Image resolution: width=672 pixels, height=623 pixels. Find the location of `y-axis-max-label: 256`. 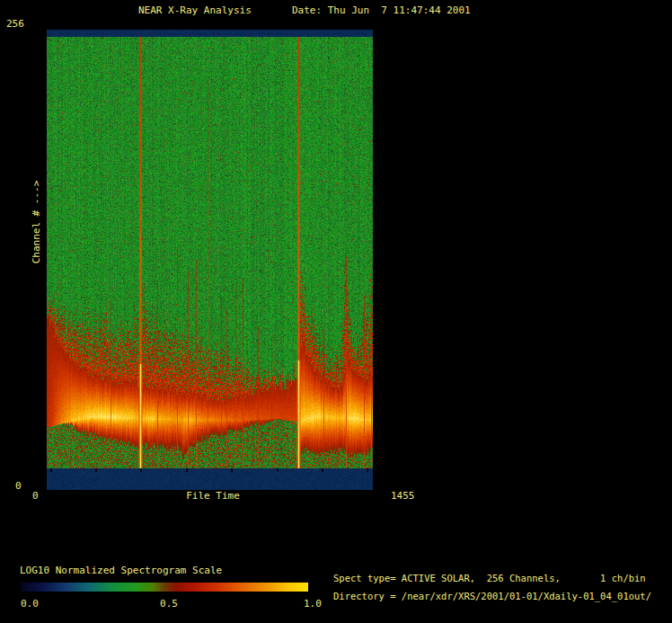

y-axis-max-label: 256 is located at coordinates (15, 23).